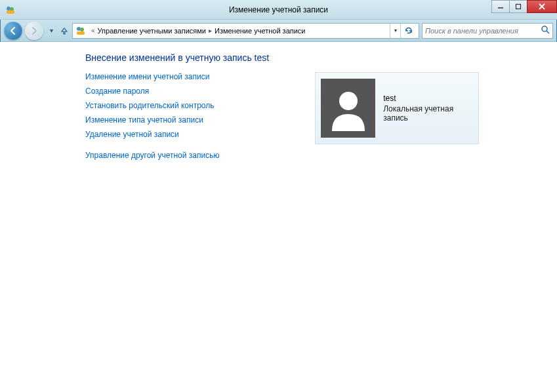  Describe the element at coordinates (395, 31) in the screenshot. I see `breadcrumb-dropdown: ▾` at that location.